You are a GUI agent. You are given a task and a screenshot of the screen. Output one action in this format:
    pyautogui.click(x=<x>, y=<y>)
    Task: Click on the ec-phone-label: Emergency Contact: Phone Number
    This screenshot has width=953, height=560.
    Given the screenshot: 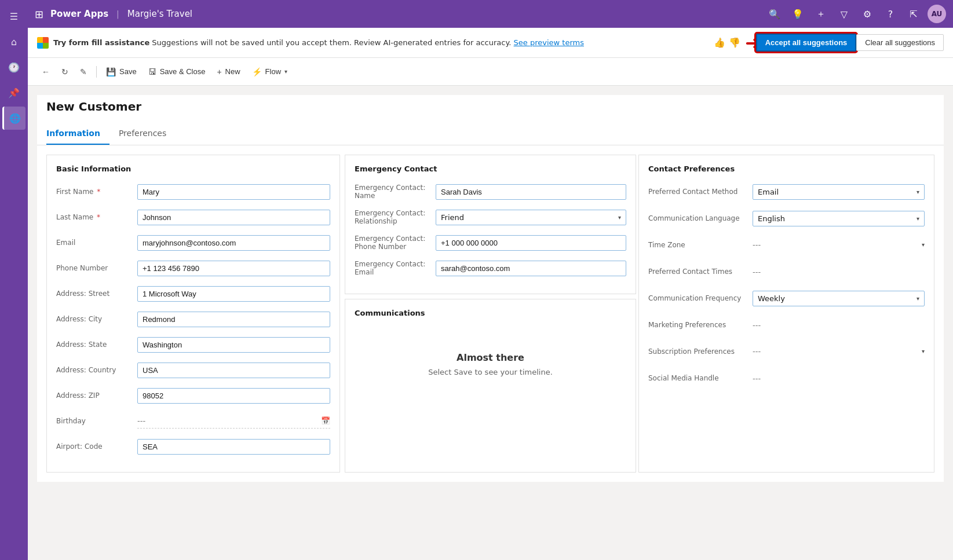 What is the action you would take?
    pyautogui.click(x=395, y=243)
    